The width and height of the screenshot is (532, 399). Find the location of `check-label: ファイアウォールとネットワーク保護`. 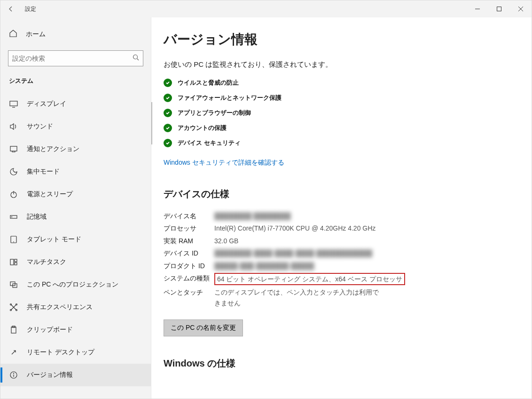

check-label: ファイアウォールとネットワーク保護 is located at coordinates (229, 98).